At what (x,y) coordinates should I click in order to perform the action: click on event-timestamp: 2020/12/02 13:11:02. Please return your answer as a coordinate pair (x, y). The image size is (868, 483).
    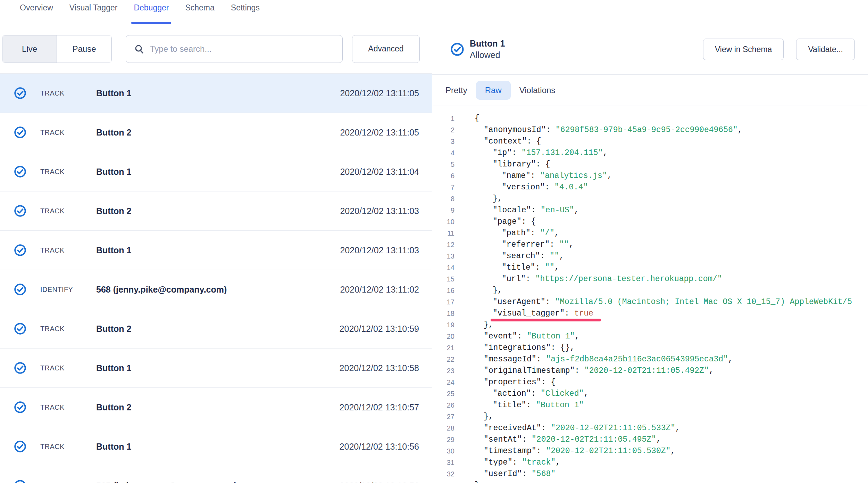
    Looking at the image, I should click on (379, 290).